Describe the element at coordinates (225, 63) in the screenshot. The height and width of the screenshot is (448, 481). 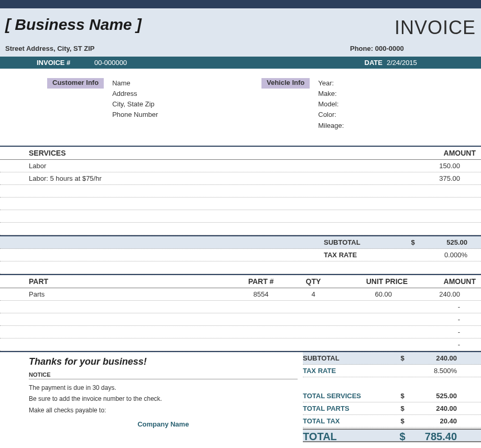
I see `invoice-number: 00-000000` at that location.